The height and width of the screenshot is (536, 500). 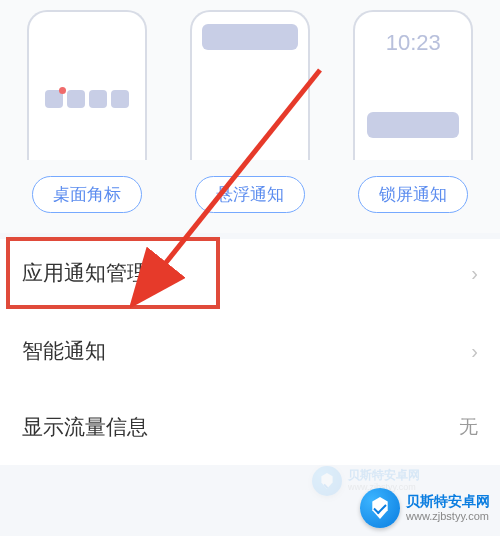 What do you see at coordinates (413, 85) in the screenshot?
I see `preview-lockscreen: 10:23` at bounding box center [413, 85].